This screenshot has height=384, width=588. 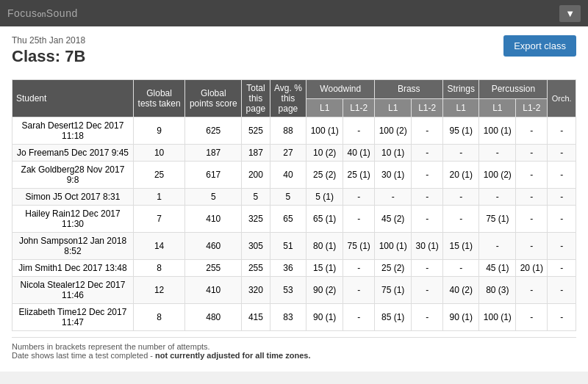 What do you see at coordinates (288, 131) in the screenshot?
I see `avg-page-cell: 88` at bounding box center [288, 131].